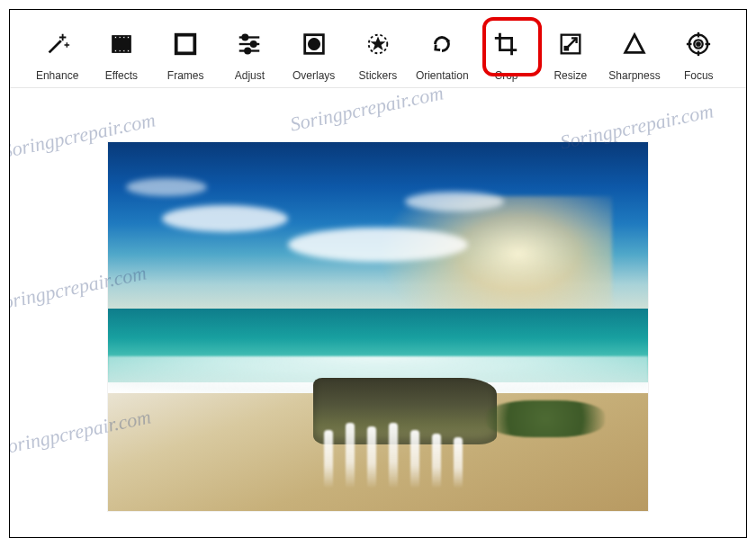 This screenshot has width=756, height=547. Describe the element at coordinates (58, 44) in the screenshot. I see `enhance-icon` at that location.